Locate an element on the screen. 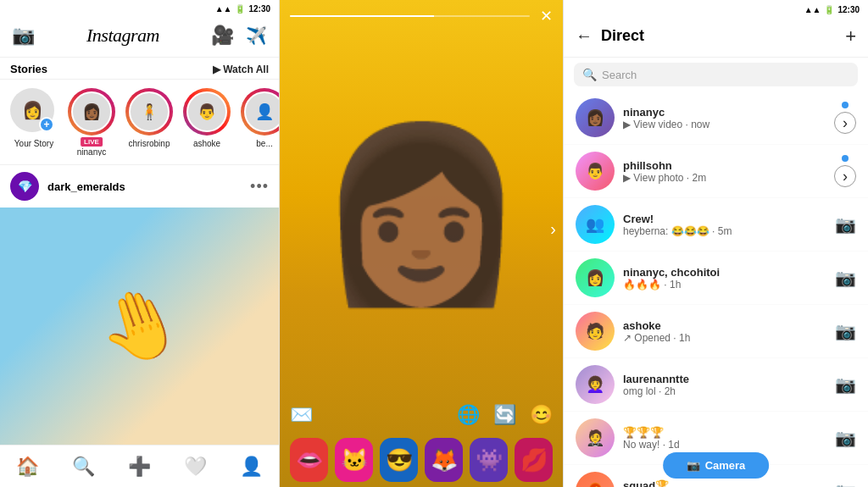  your-story-avatar: 👩 + is located at coordinates (32, 110).